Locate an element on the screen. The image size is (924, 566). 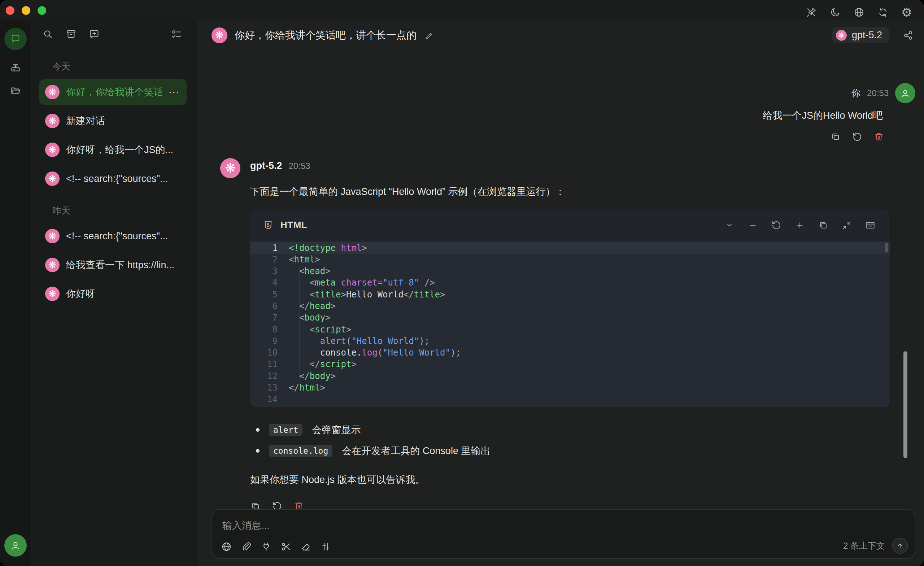
scissors-icon is located at coordinates (286, 547).